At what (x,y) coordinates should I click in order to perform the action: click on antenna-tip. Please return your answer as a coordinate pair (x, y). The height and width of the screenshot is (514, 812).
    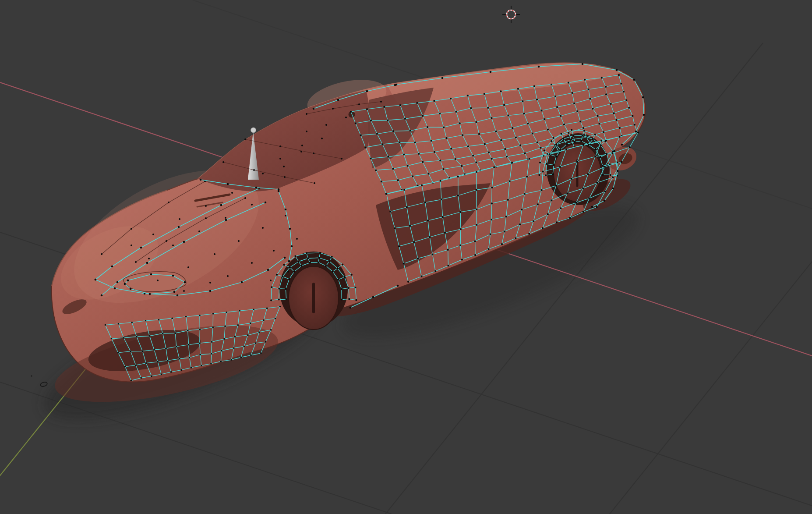
    Looking at the image, I should click on (254, 130).